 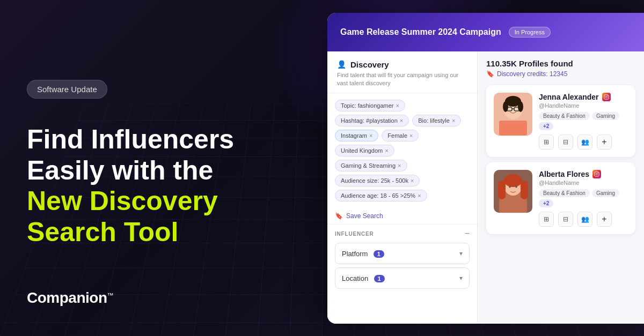 What do you see at coordinates (564, 174) in the screenshot?
I see `influencer-name-alberta: Alberta Flores` at bounding box center [564, 174].